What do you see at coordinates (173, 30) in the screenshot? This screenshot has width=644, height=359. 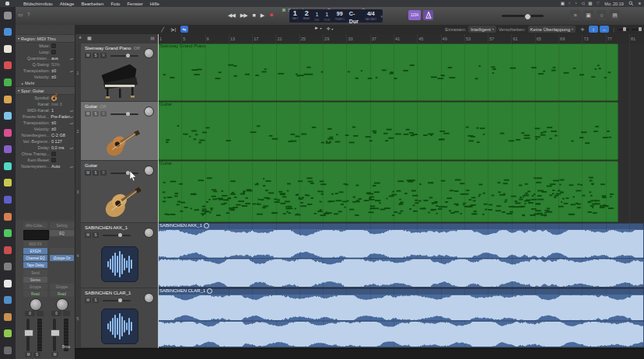 I see `catch-playhead-icon: [▸]` at bounding box center [173, 30].